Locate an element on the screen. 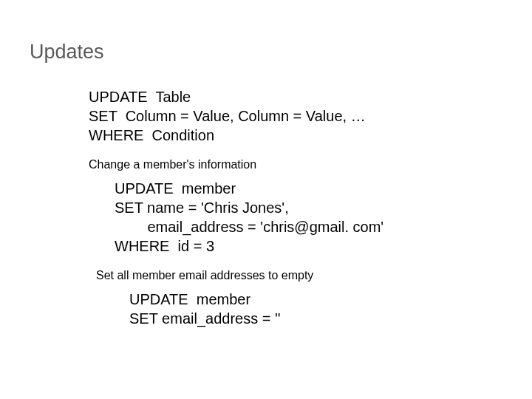  example-1-label: Change a member's information is located at coordinates (310, 165).